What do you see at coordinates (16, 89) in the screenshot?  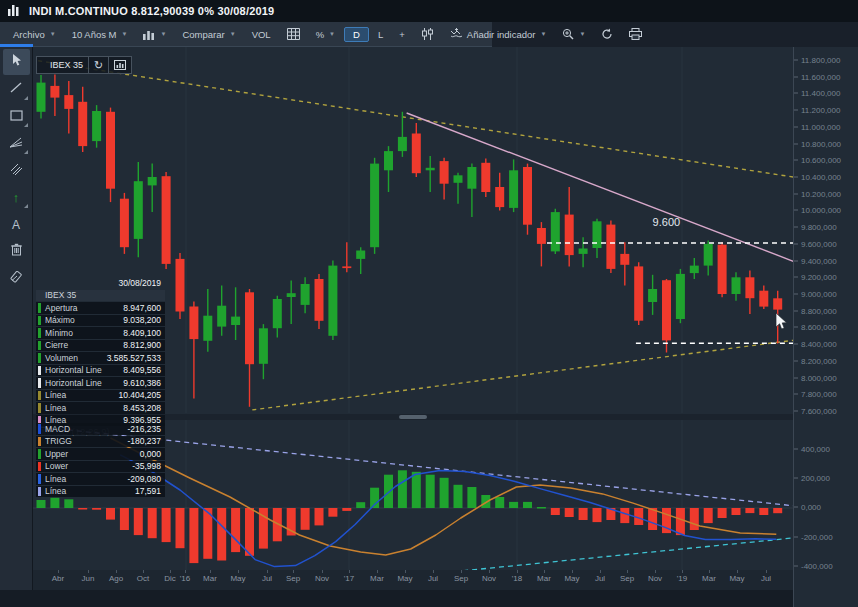 I see `trendline-icon` at bounding box center [16, 89].